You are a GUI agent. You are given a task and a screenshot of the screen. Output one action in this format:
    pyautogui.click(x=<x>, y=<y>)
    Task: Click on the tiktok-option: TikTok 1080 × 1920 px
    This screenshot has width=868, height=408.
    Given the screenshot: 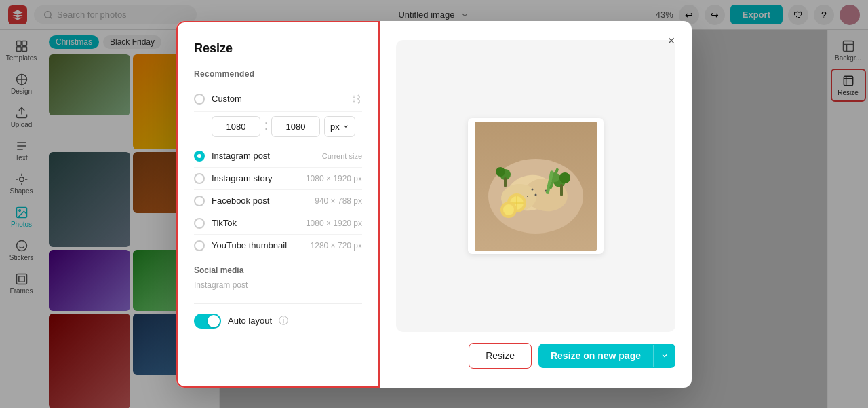 What is the action you would take?
    pyautogui.click(x=278, y=224)
    